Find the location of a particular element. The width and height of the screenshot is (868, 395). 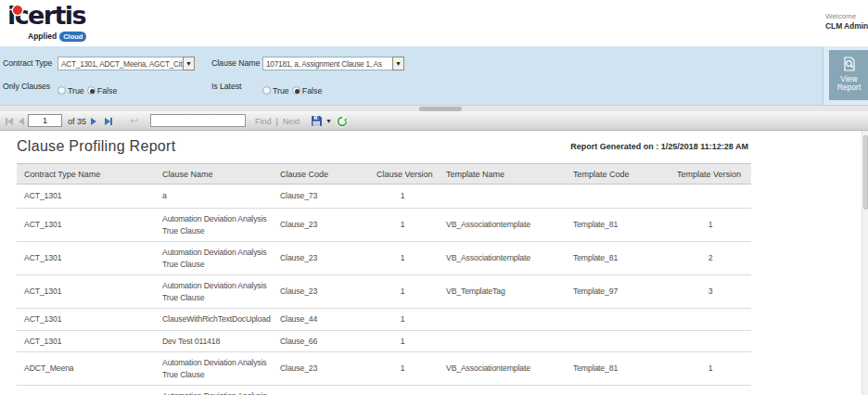

first-page-button is located at coordinates (9, 121).